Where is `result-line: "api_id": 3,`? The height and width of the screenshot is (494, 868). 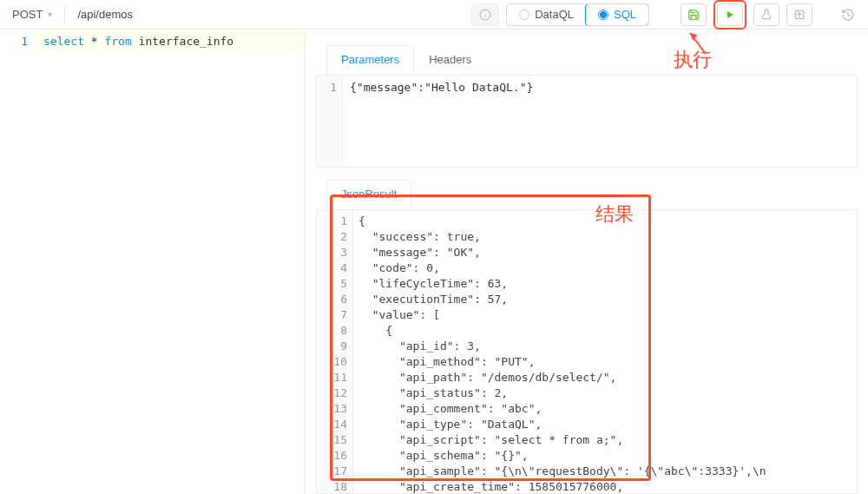
result-line: "api_id": 3, is located at coordinates (606, 346).